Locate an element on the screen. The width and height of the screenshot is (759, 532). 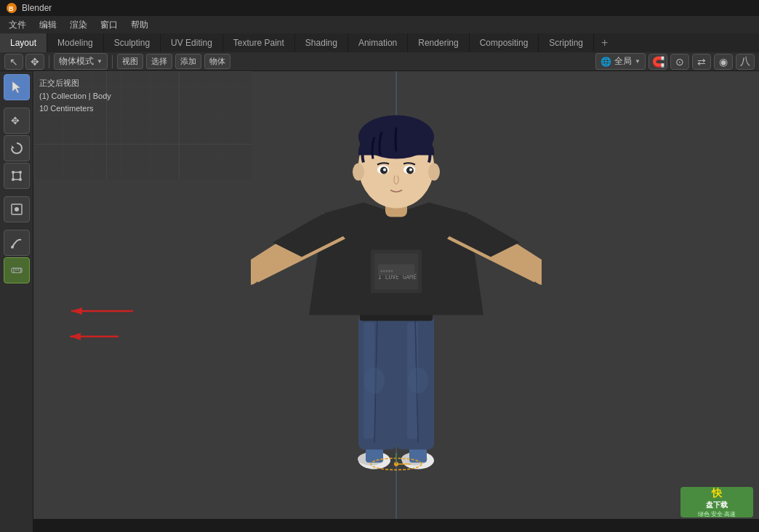
annotate-tool-button is located at coordinates (17, 243).